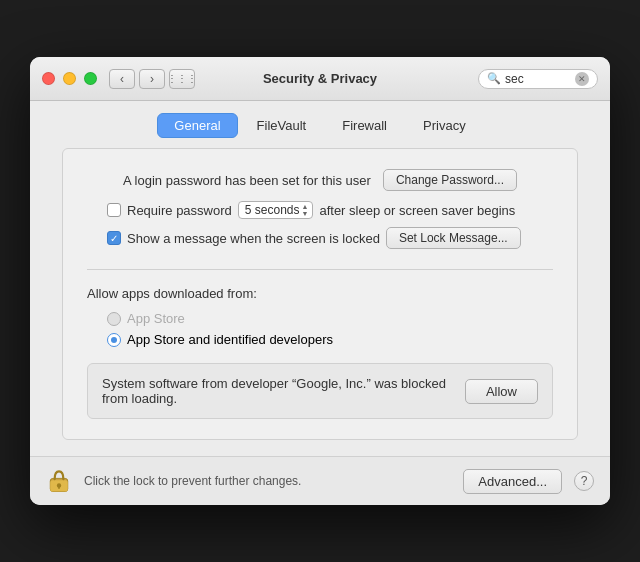 This screenshot has width=640, height=562. I want to click on require-password-checkbox: ✓, so click(114, 210).